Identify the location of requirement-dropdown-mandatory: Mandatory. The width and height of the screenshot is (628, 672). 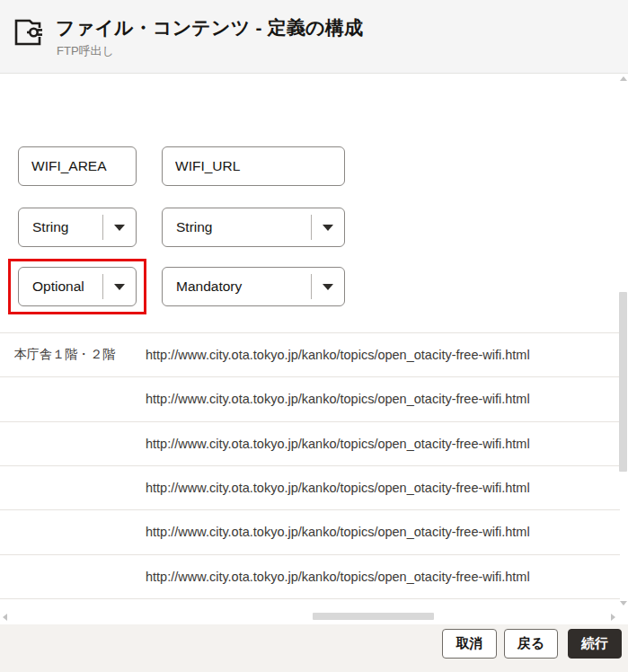
(253, 287).